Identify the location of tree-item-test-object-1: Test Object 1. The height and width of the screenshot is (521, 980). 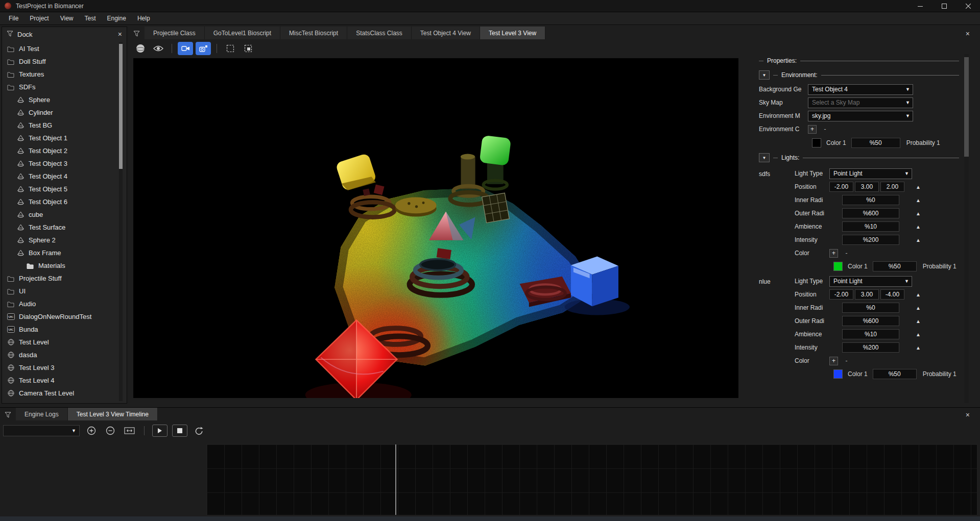
(60, 138).